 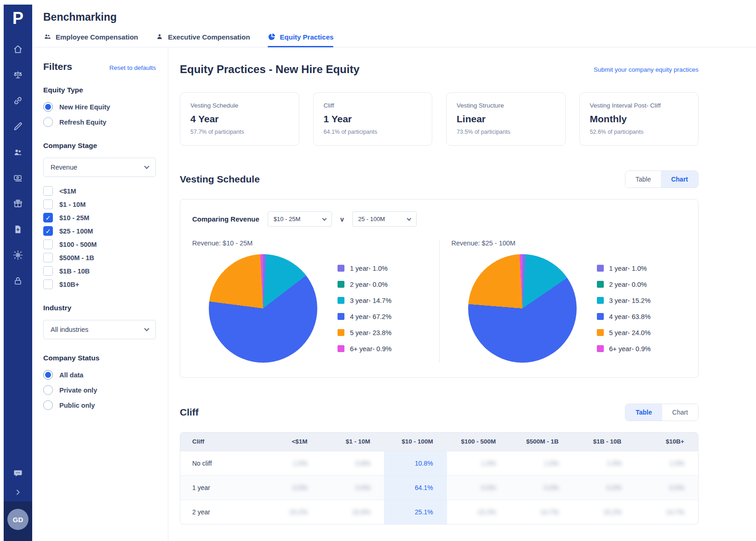 What do you see at coordinates (99, 218) in the screenshot?
I see `checkbox-row: ✓$10 - 25M` at bounding box center [99, 218].